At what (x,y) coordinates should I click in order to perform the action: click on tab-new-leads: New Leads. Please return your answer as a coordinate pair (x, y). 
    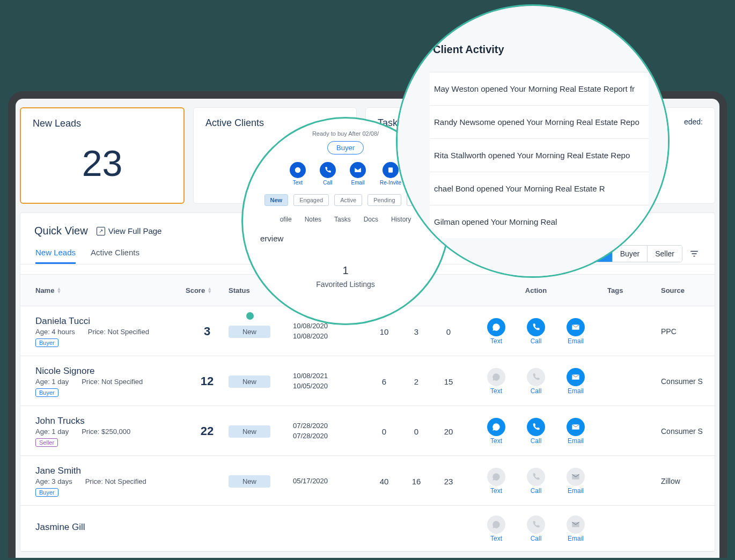
    Looking at the image, I should click on (56, 256).